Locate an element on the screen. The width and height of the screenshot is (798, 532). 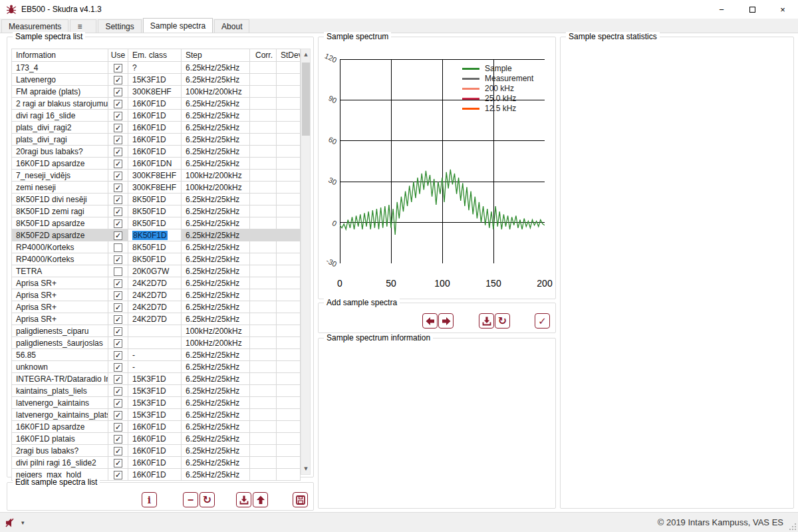
scroll-up-icon: ▲ is located at coordinates (306, 55).